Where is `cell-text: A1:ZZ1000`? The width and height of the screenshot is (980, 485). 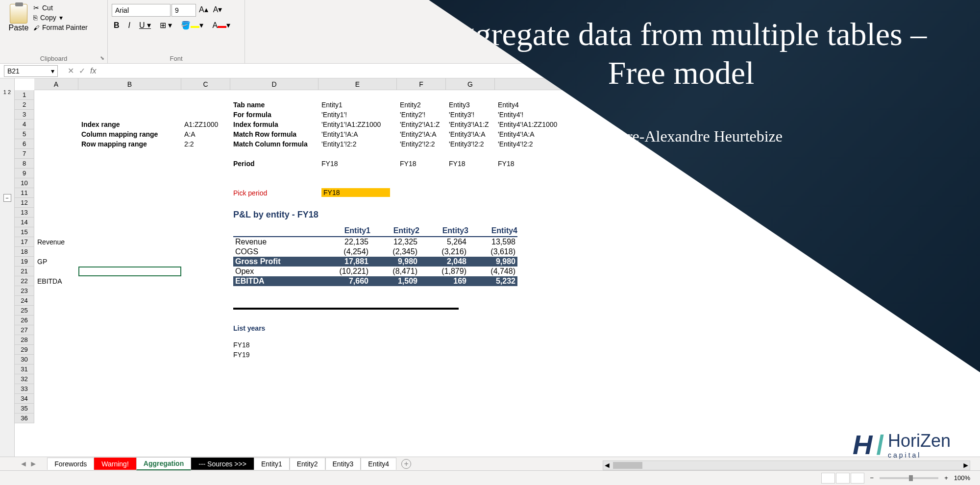 cell-text: A1:ZZ1000 is located at coordinates (201, 124).